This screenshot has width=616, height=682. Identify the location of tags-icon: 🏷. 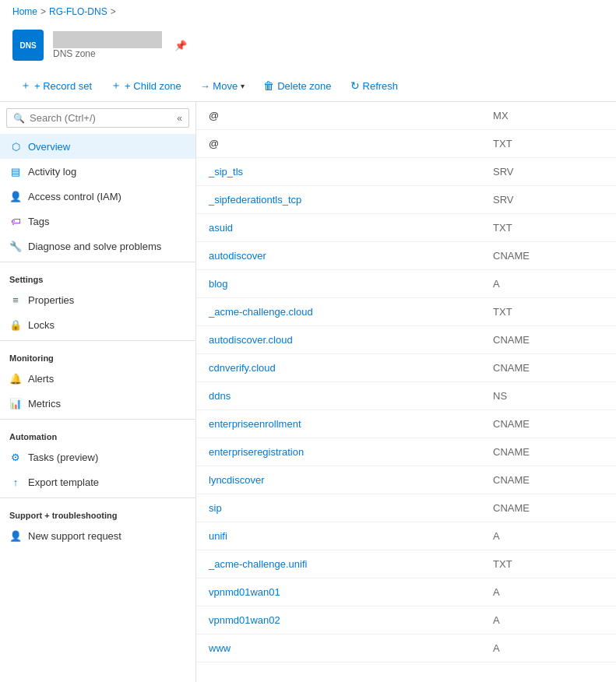
(16, 221).